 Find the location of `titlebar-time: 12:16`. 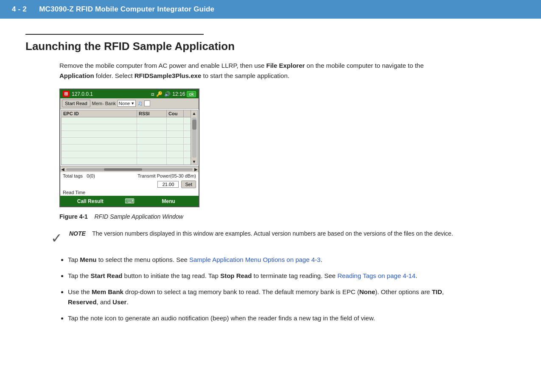

titlebar-time: 12:16 is located at coordinates (179, 94).